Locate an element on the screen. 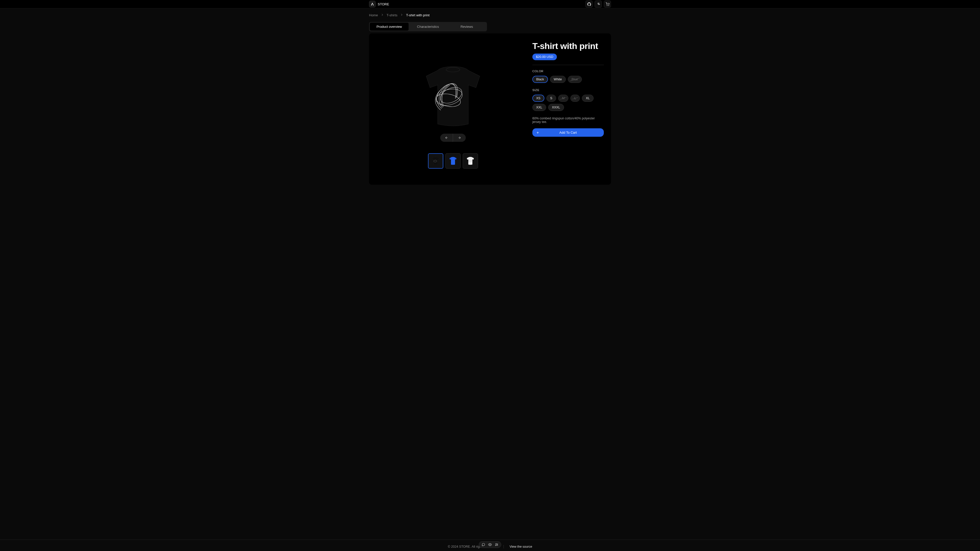 The width and height of the screenshot is (980, 551). color-white: White is located at coordinates (558, 79).